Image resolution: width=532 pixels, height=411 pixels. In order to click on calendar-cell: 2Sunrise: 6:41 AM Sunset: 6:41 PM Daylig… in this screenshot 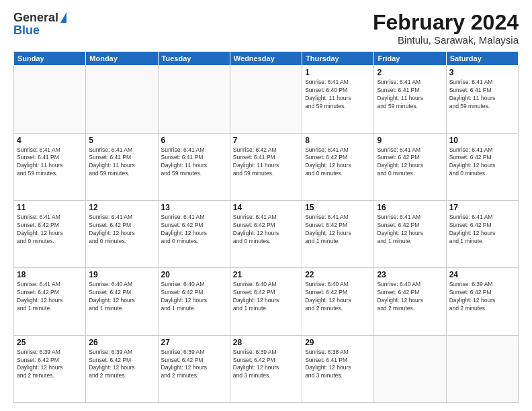, I will do `click(410, 99)`.